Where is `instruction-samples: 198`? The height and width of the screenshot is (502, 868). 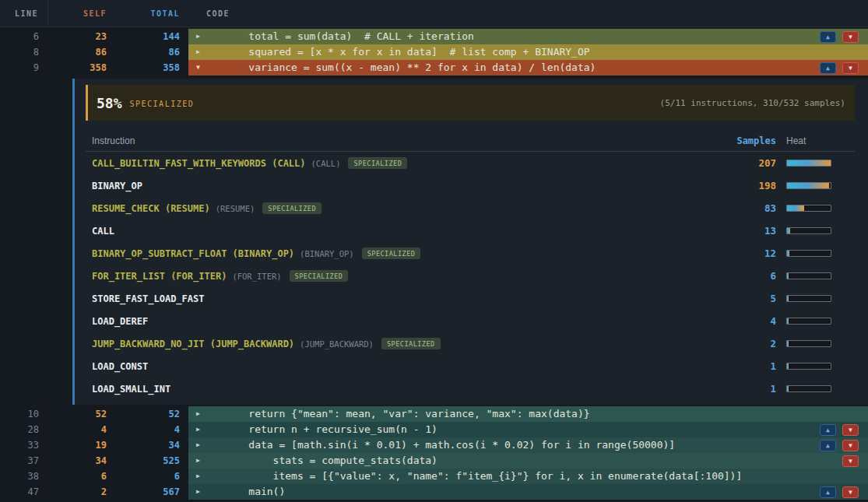 instruction-samples: 198 is located at coordinates (745, 185).